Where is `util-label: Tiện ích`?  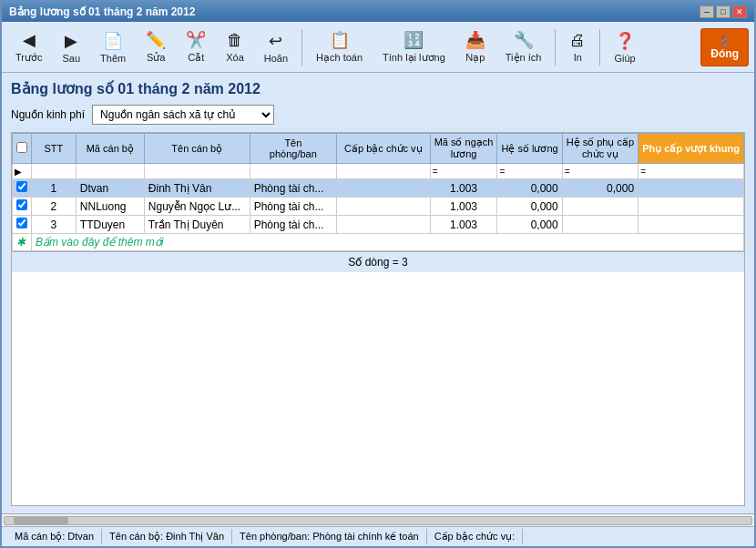
util-label: Tiện ích is located at coordinates (524, 58).